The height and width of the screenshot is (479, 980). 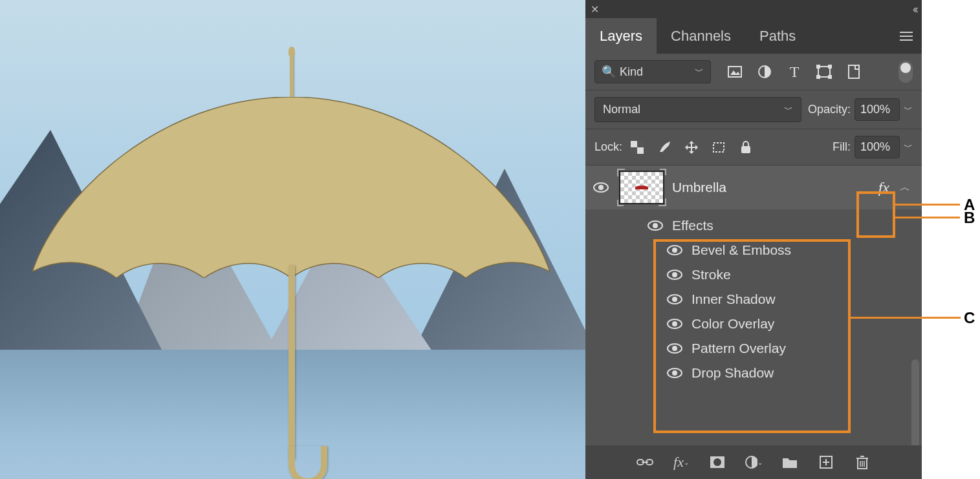 What do you see at coordinates (735, 72) in the screenshot?
I see `filter-pixel-icon` at bounding box center [735, 72].